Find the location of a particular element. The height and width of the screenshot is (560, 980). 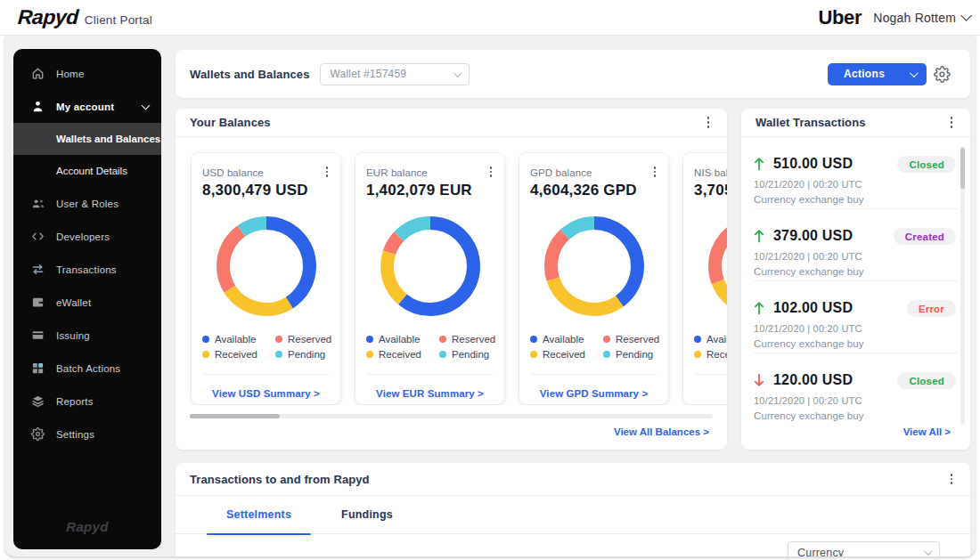

arrow-down-icon is located at coordinates (759, 380).